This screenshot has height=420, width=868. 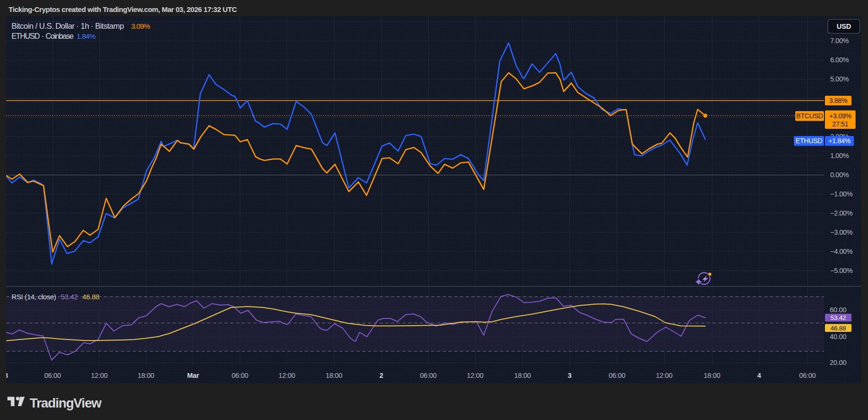 I want to click on svg-text: −5.00%, so click(x=841, y=271).